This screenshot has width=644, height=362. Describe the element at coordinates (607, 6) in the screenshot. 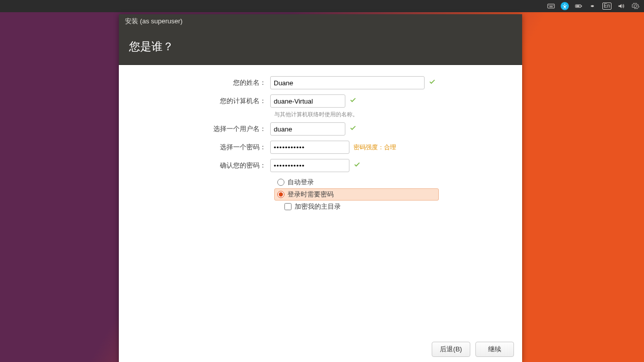

I see `input-method-indicator: En` at that location.